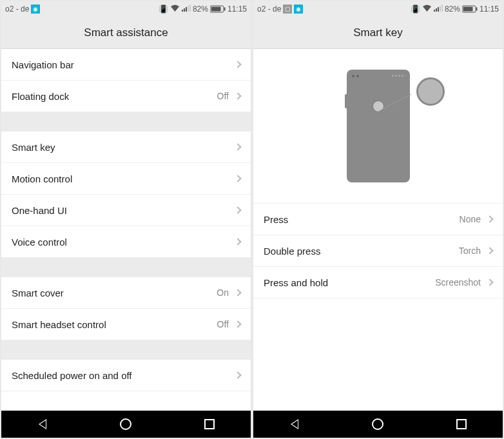  What do you see at coordinates (378, 282) in the screenshot?
I see `row-press-and-hold: Press and hold Screenshot` at bounding box center [378, 282].